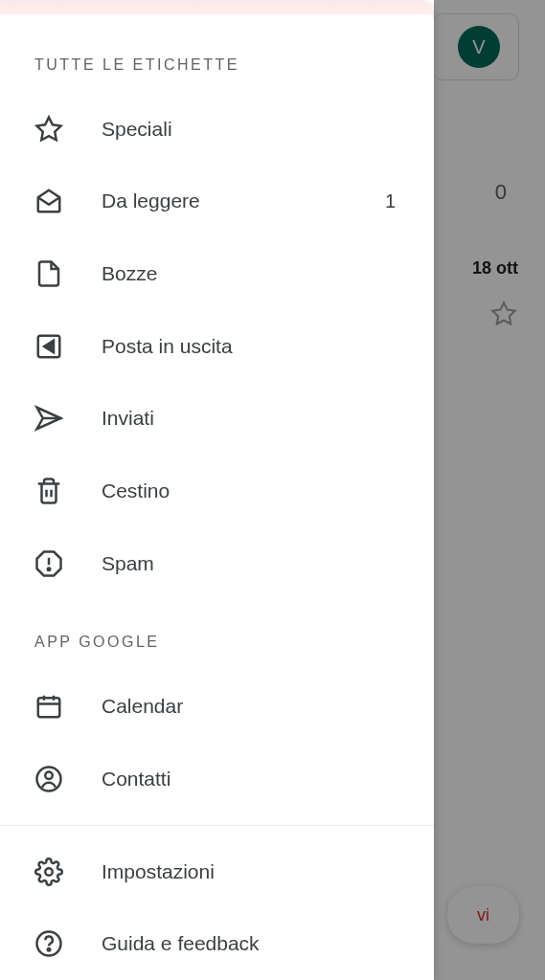 The image size is (545, 980). What do you see at coordinates (251, 564) in the screenshot?
I see `nav-label: Spam` at bounding box center [251, 564].